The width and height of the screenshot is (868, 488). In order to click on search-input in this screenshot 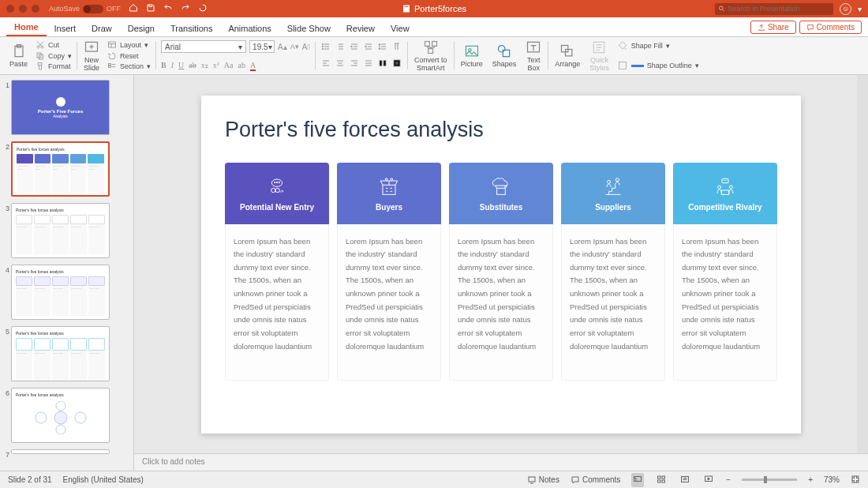, I will do `click(774, 9)`.